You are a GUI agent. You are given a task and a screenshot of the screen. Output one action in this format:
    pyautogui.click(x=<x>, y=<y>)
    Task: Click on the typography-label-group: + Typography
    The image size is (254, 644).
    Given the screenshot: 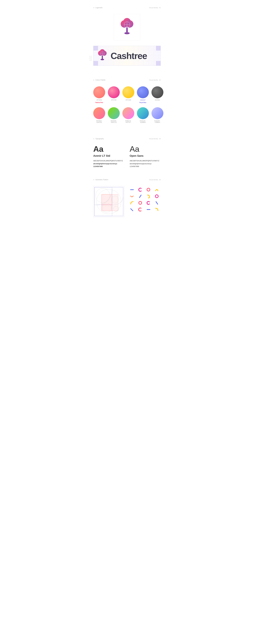 What is the action you would take?
    pyautogui.click(x=98, y=139)
    